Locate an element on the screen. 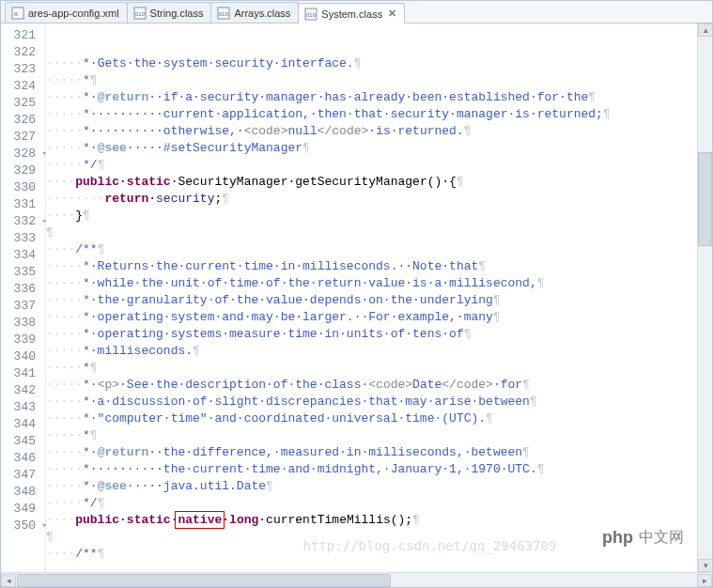 The height and width of the screenshot is (588, 713). code-token: ·currentTimeMillis(); is located at coordinates (335, 520).